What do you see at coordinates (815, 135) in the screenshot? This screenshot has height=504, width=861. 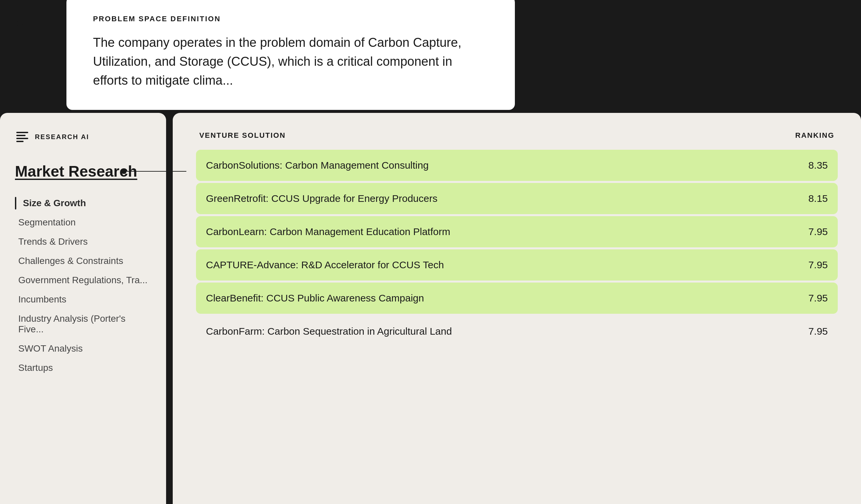 I see `col-ranking-label: RANKING` at bounding box center [815, 135].